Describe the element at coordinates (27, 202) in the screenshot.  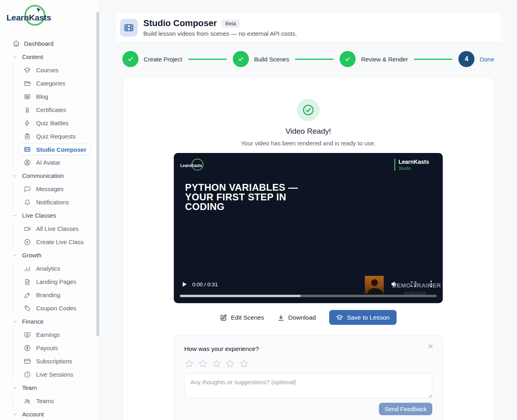
I see `bell-icon` at that location.